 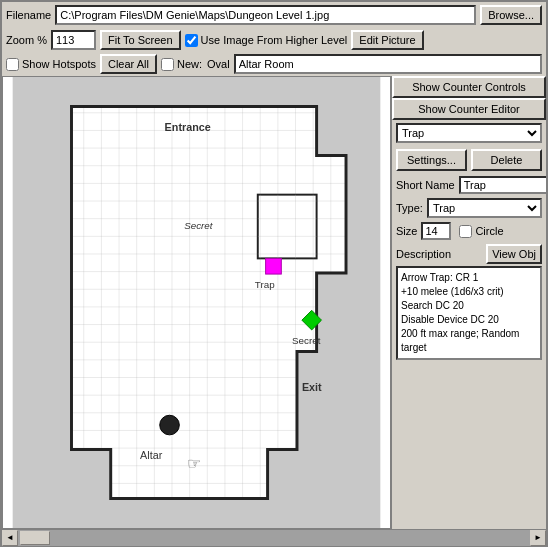 What do you see at coordinates (10, 538) in the screenshot?
I see `scroll-left-button: ◄` at bounding box center [10, 538].